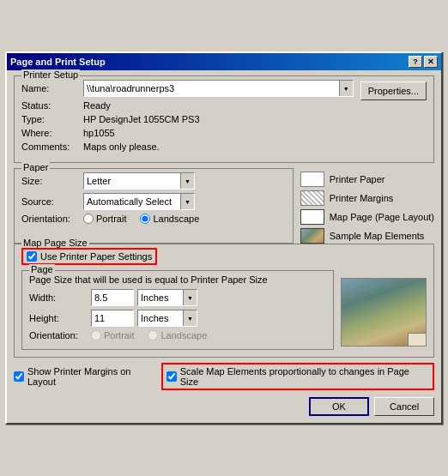 Image resolution: width=448 pixels, height=476 pixels. Describe the element at coordinates (97, 105) in the screenshot. I see `status-value: Ready` at that location.